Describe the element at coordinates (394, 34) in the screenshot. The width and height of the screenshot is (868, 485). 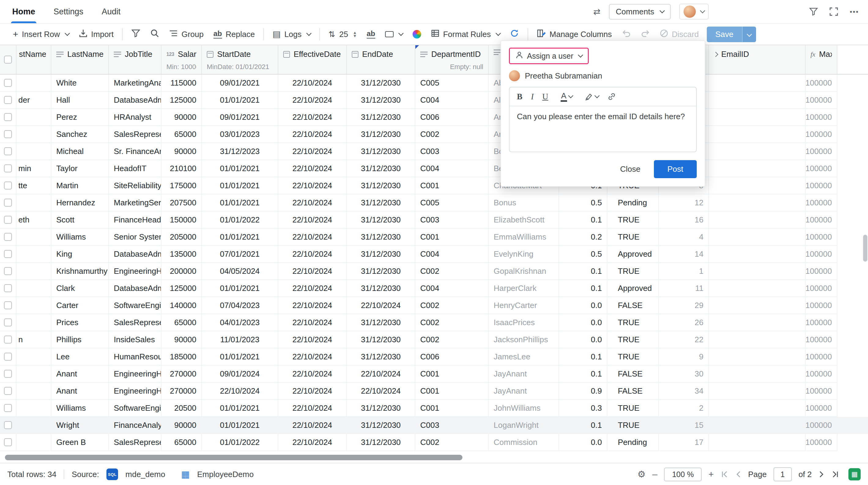
I see `cell-shape-button` at that location.